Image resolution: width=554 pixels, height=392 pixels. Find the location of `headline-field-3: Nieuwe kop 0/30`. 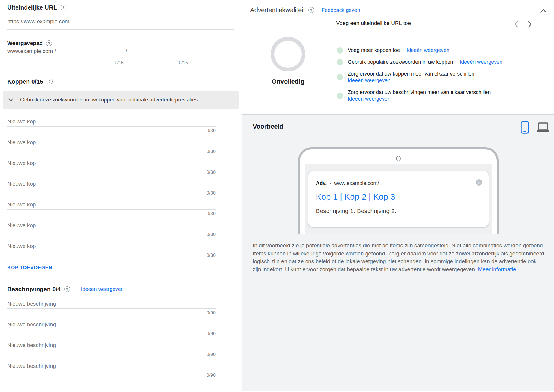

headline-field-3: Nieuwe kop 0/30 is located at coordinates (111, 167).